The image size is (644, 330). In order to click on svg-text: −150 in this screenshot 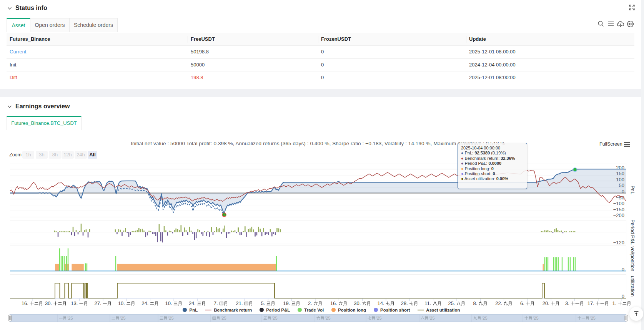, I will do `click(619, 210)`.